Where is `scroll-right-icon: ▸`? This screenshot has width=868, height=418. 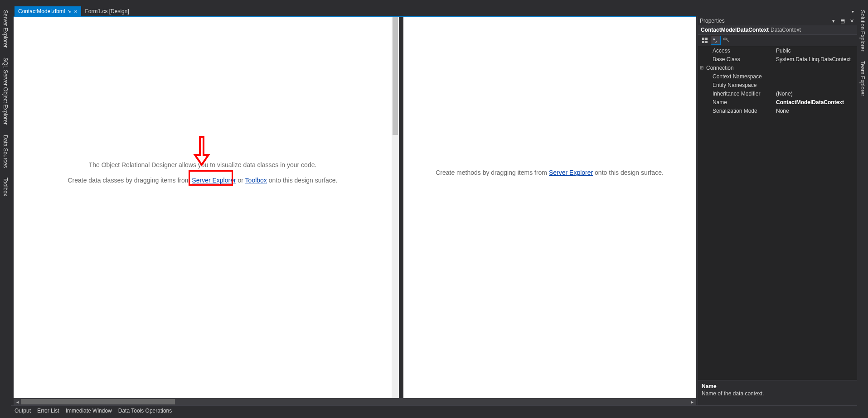 scroll-right-icon: ▸ is located at coordinates (692, 402).